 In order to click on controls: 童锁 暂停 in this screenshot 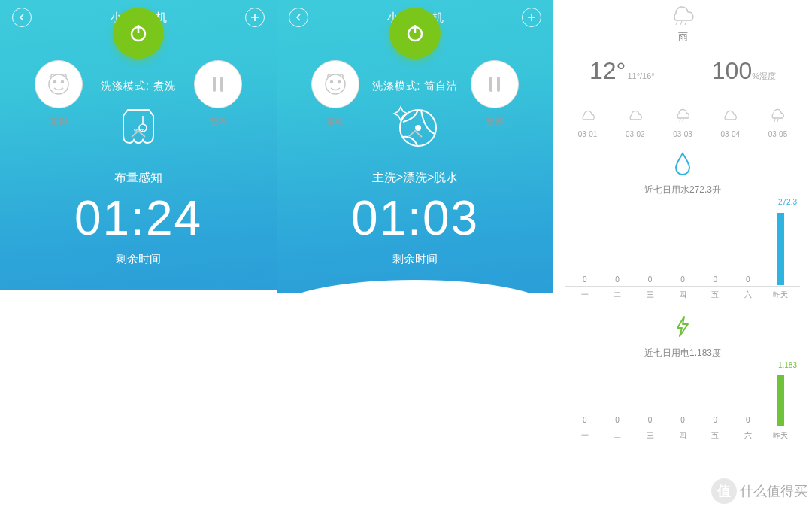, I will do `click(415, 117)`.